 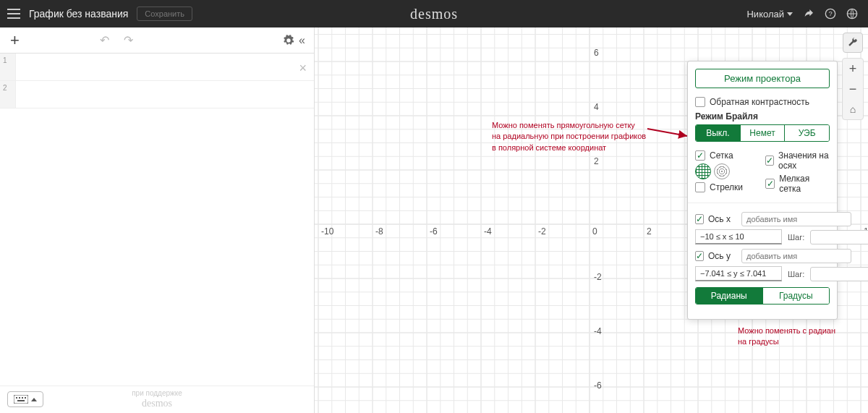 I want to click on braille-ueb-button: УЭБ, so click(x=807, y=133).